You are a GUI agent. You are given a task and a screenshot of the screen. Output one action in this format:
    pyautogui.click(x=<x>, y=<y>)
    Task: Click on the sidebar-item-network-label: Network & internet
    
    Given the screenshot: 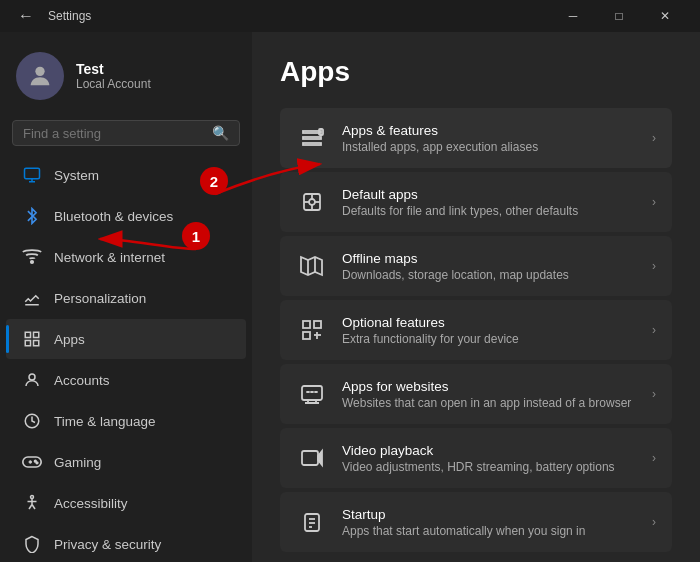 What is the action you would take?
    pyautogui.click(x=110, y=258)
    